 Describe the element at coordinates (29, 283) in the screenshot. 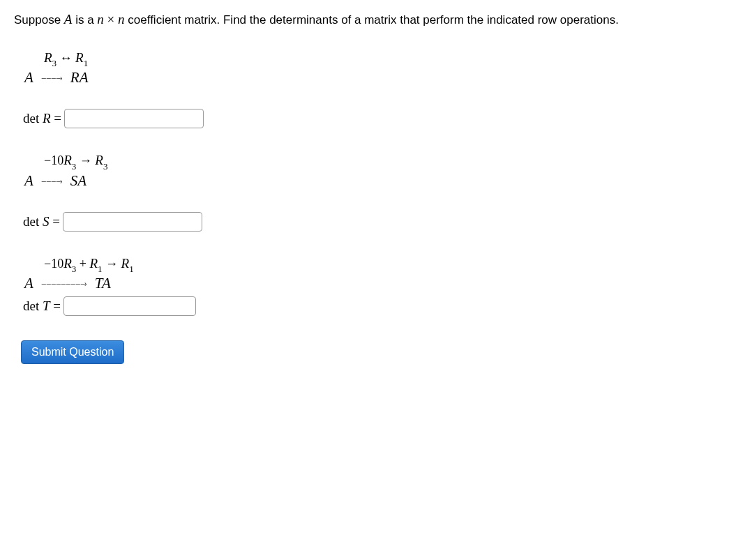

I see `transform-lhs-3: A` at that location.